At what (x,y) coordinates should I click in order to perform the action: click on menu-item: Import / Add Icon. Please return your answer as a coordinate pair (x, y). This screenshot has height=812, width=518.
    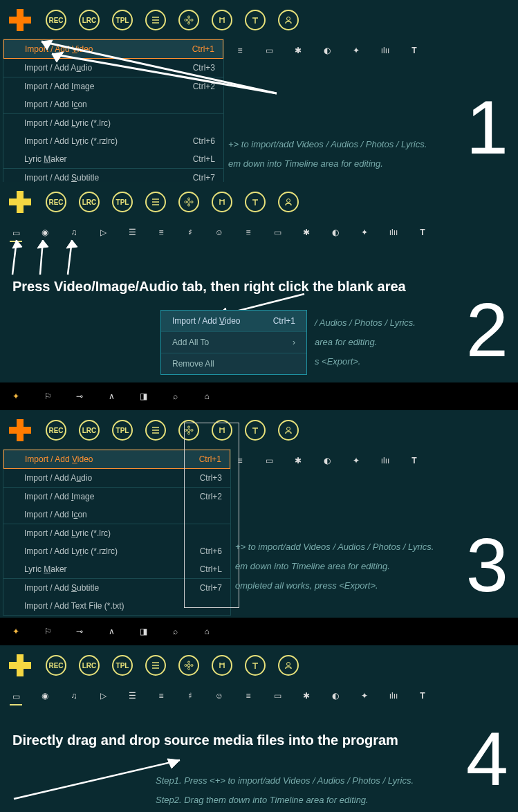
    Looking at the image, I should click on (117, 515).